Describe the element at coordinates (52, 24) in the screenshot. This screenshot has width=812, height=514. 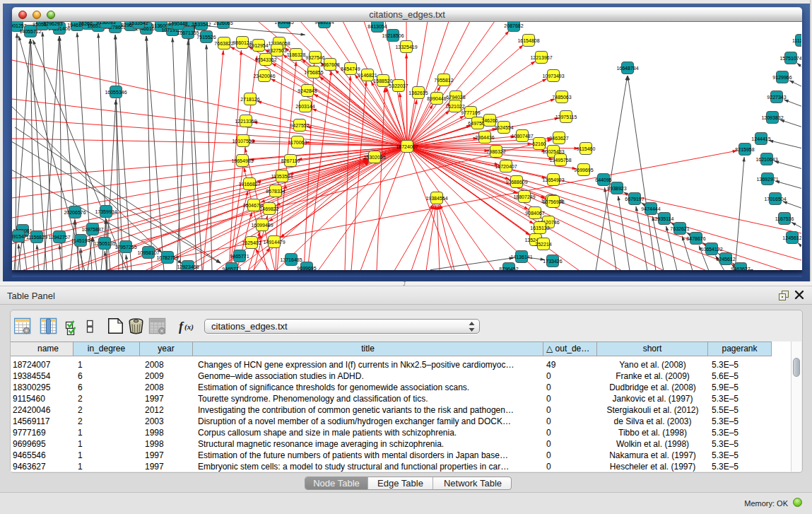
I see `svg-text: 8296293` at that location.